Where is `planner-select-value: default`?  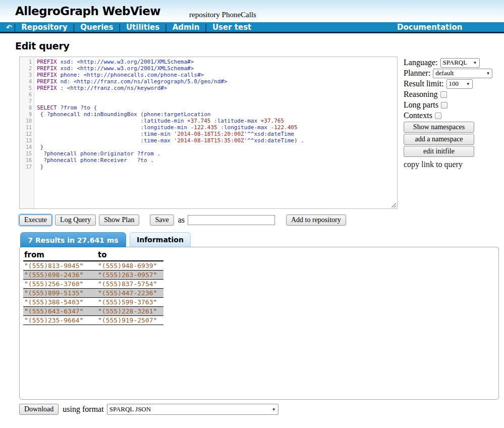 planner-select-value: default is located at coordinates (444, 73).